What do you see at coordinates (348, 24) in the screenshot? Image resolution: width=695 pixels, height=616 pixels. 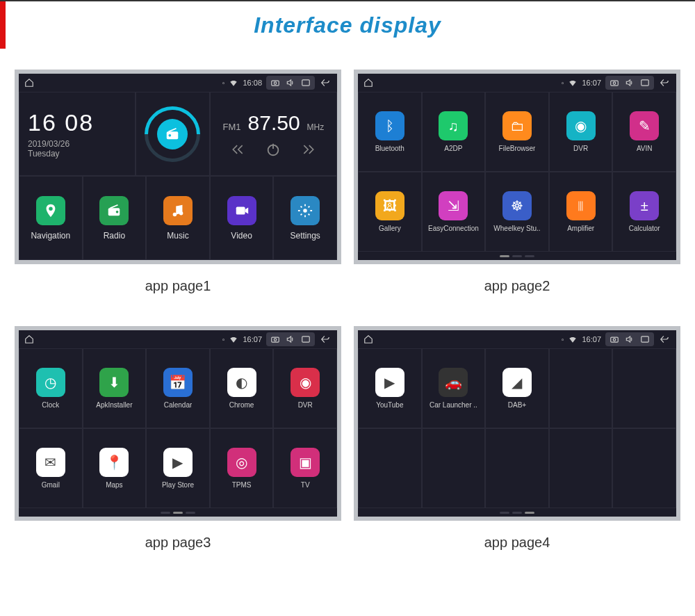 I see `page-header: Interface display` at bounding box center [348, 24].